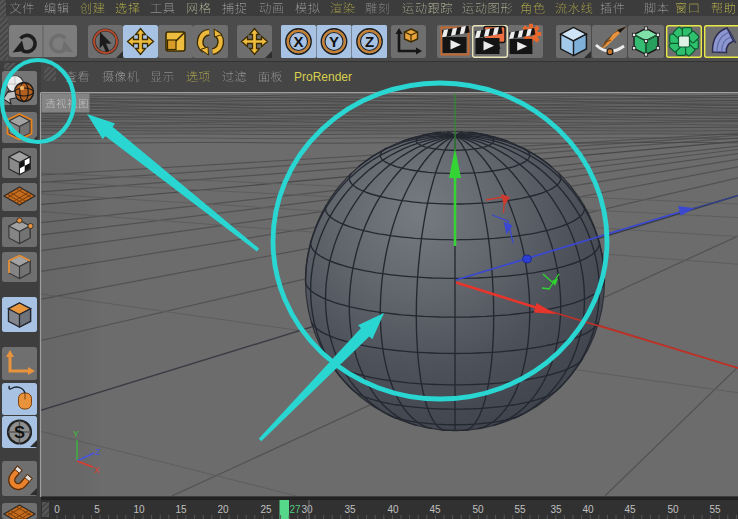 The width and height of the screenshot is (738, 519). What do you see at coordinates (307, 510) in the screenshot?
I see `svg-text: 30` at bounding box center [307, 510].